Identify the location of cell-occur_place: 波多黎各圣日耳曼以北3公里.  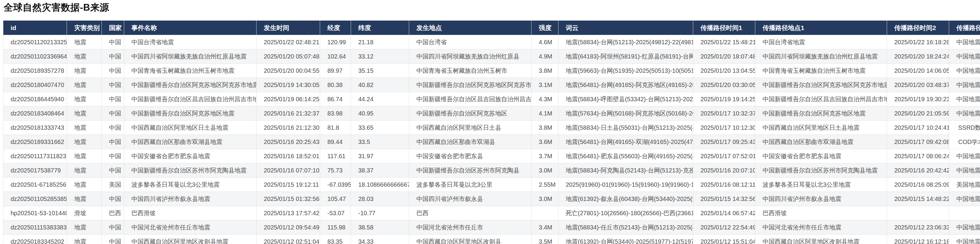
(470, 185).